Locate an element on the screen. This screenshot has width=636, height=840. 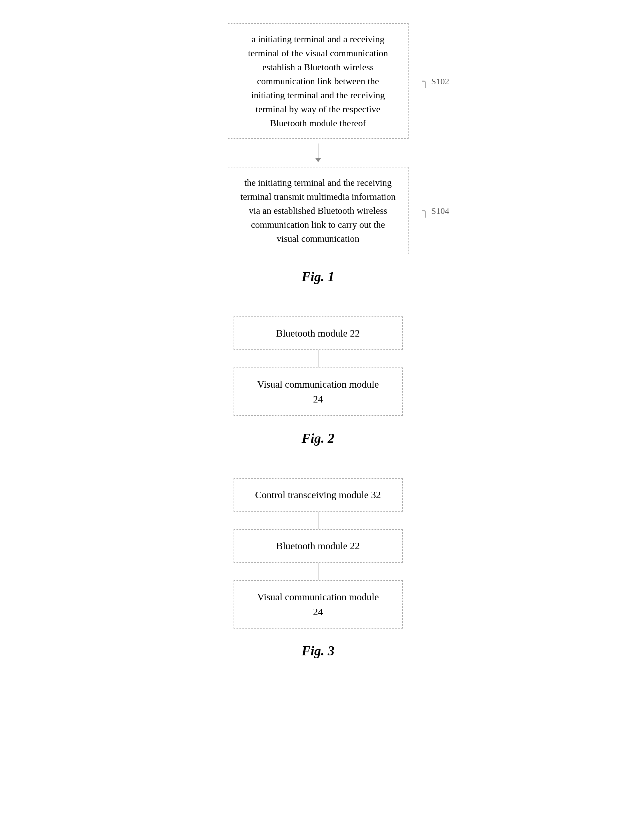
step-s102-label: ╮ S102 is located at coordinates (436, 81).